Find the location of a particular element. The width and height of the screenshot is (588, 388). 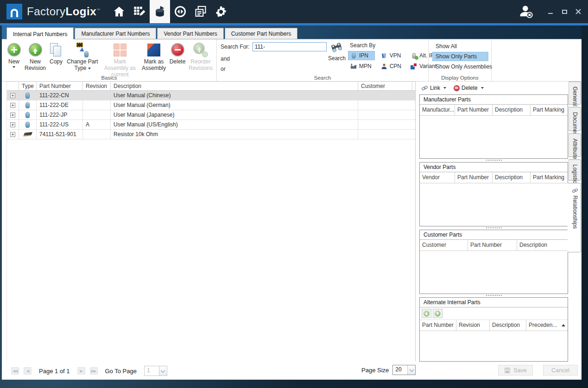

tab-vendor-part-numbers: Vendor Part Numbers is located at coordinates (190, 33).